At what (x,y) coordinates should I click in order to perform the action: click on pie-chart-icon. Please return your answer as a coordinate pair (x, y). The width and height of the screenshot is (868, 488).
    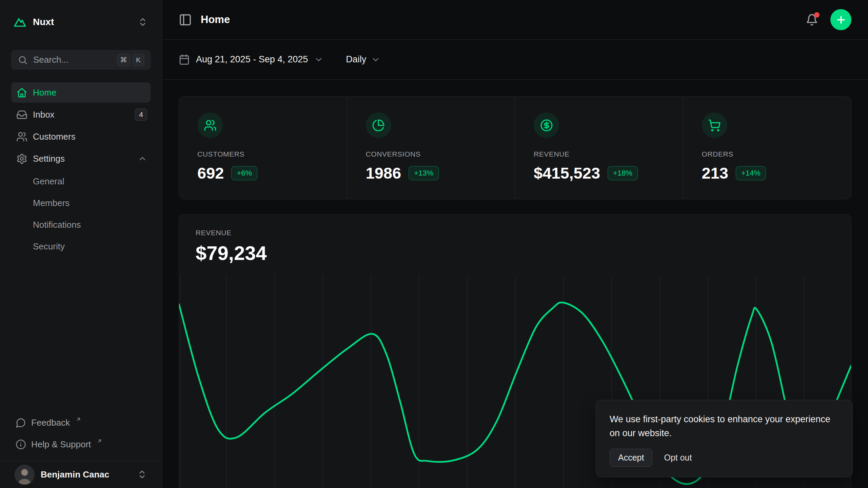
    Looking at the image, I should click on (378, 125).